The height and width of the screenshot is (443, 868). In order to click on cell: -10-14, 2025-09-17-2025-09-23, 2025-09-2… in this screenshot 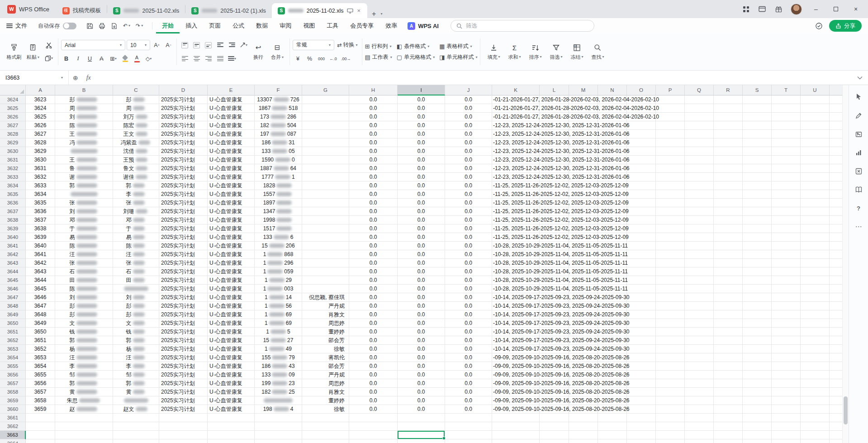, I will do `click(516, 332)`.